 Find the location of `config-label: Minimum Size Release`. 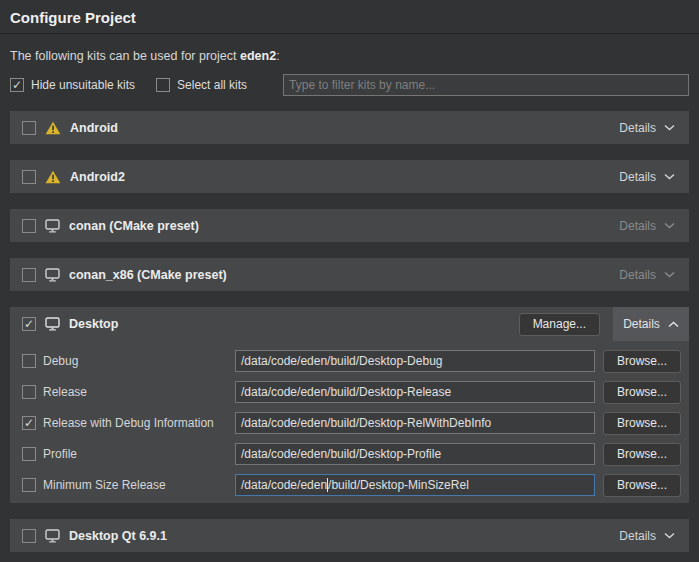

config-label: Minimum Size Release is located at coordinates (104, 485).